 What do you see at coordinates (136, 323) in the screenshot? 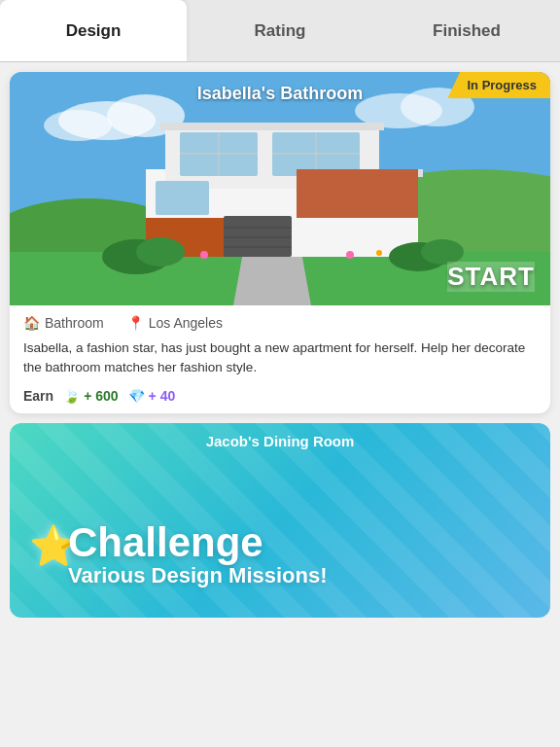
I see `location-icon: 📍` at bounding box center [136, 323].